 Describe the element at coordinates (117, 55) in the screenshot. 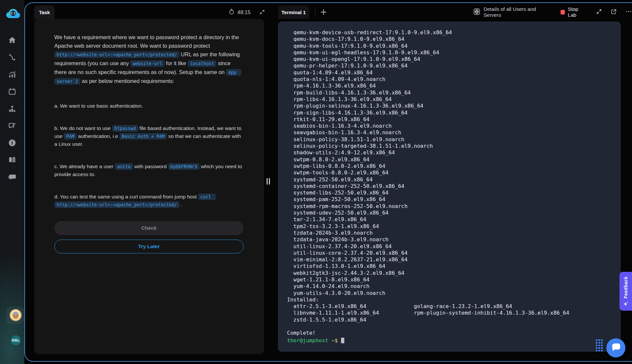

I see `inline-code: http://<website-url>:<apache_port>/prote…` at that location.